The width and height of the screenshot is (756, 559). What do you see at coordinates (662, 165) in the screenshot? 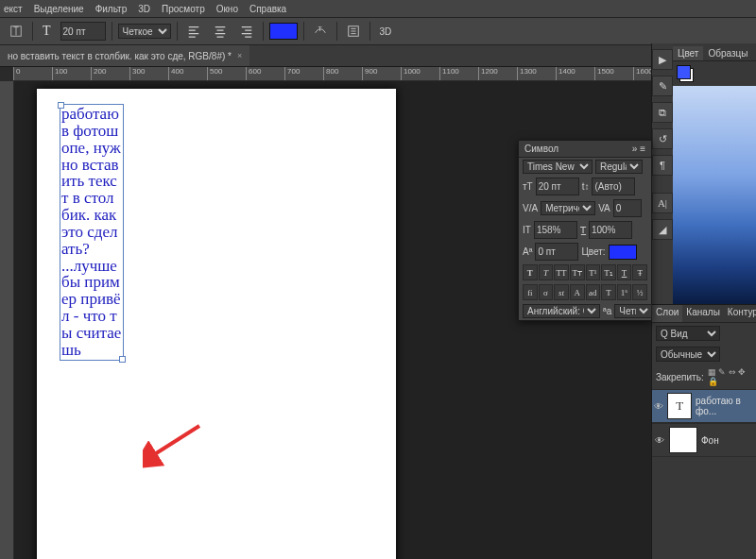
I see `paragraph-icon: ¶` at bounding box center [662, 165].